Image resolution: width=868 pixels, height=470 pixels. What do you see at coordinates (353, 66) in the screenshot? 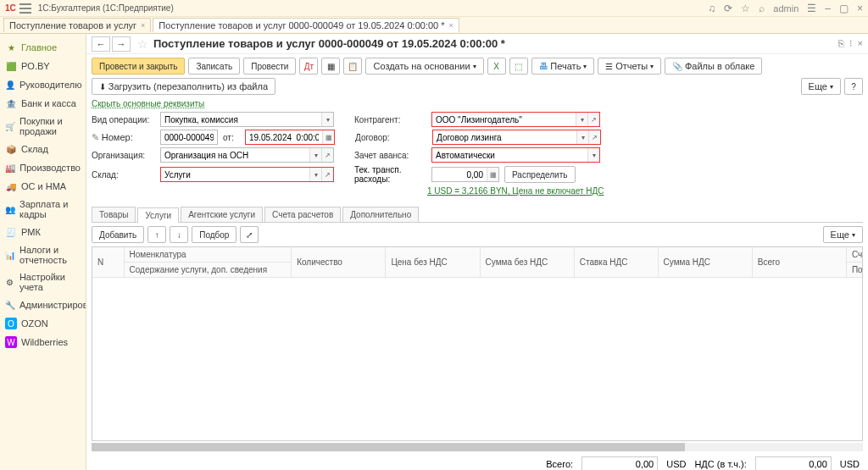
I see `copy-button: 📋` at bounding box center [353, 66].